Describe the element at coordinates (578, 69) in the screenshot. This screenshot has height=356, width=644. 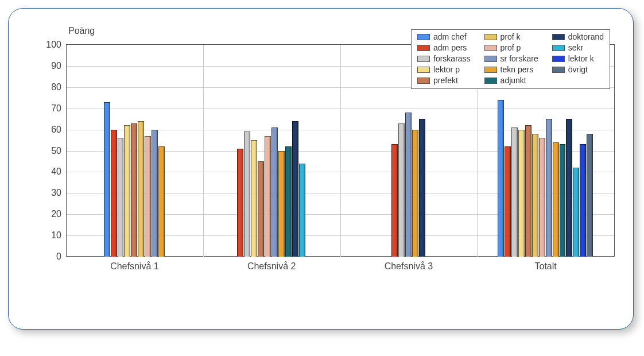
I see `legend-item: övrigt` at that location.